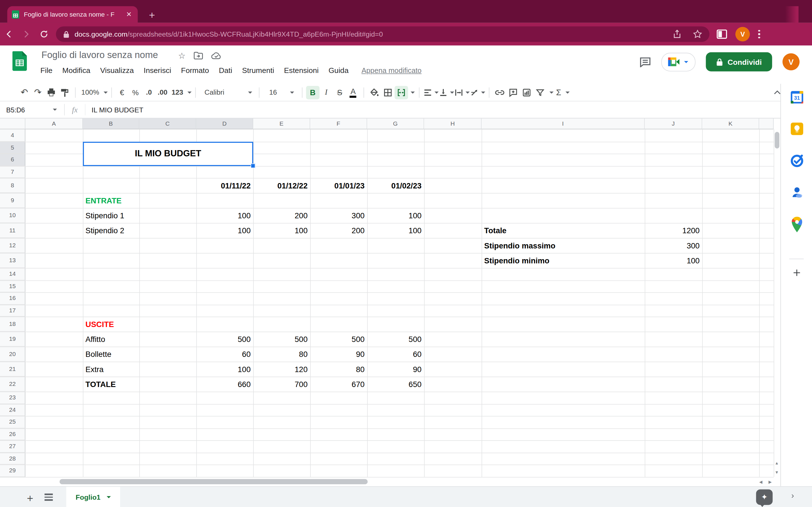 The height and width of the screenshot is (507, 812). Describe the element at coordinates (339, 185) in the screenshot. I see `cell-F8: 01/01/23` at that location.